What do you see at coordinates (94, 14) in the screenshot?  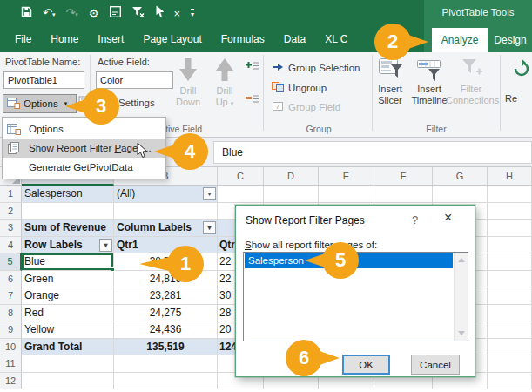 I see `macros-icon: ⚙︎` at bounding box center [94, 14].